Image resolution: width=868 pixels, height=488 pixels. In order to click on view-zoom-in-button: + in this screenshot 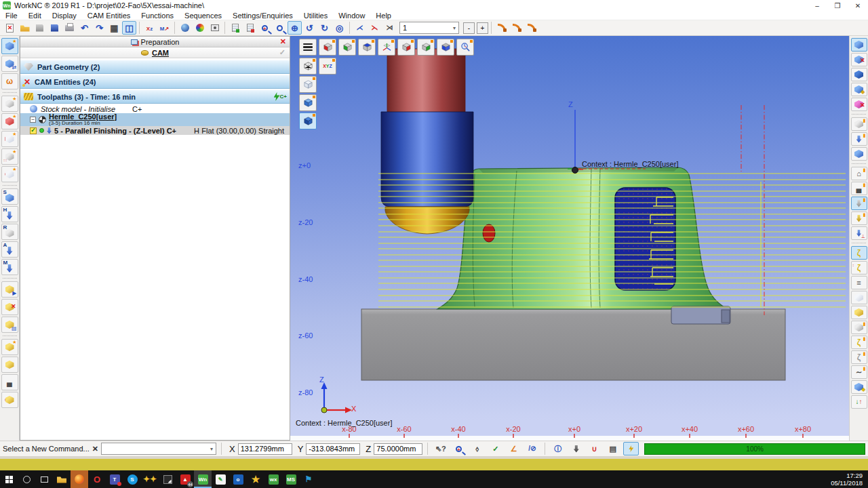, I will do `click(483, 28)`.